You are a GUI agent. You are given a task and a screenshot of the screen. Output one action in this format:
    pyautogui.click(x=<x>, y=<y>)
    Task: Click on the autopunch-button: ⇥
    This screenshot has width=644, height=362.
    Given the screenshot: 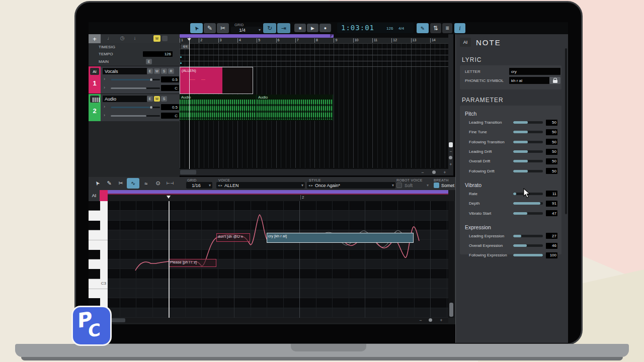 What is the action you would take?
    pyautogui.click(x=284, y=28)
    